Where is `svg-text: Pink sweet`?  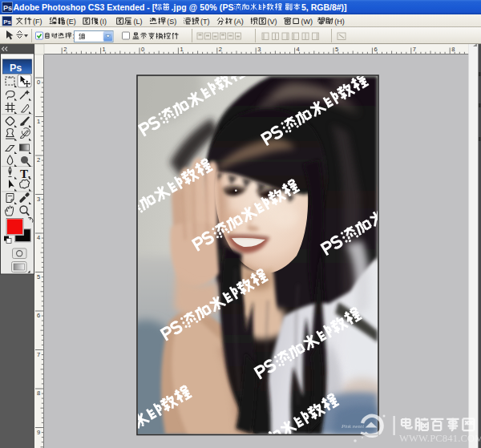
svg-text: Pink sweet is located at coordinates (353, 426).